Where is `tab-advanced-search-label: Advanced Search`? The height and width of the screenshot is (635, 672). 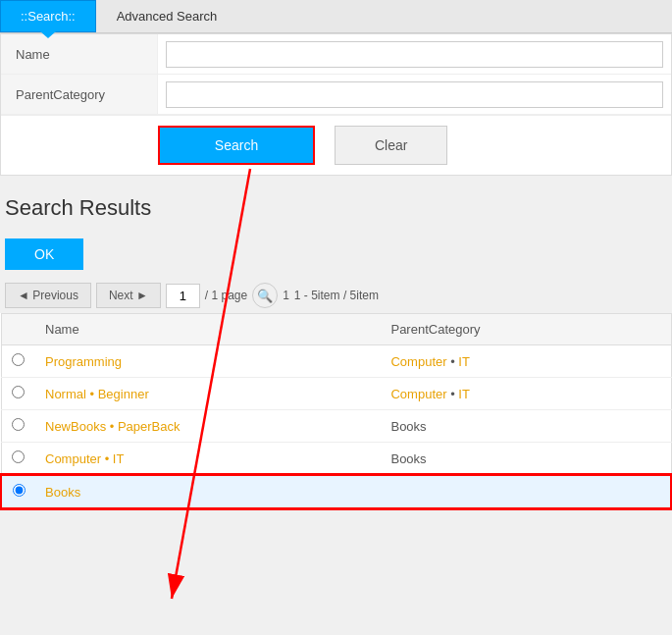
tab-advanced-search-label: Advanced Search is located at coordinates (167, 16).